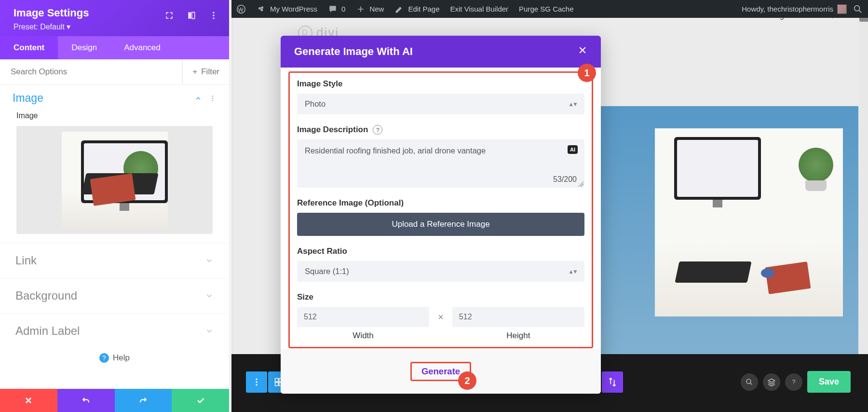  What do you see at coordinates (441, 130) in the screenshot?
I see `image-description-label: Image Description?` at bounding box center [441, 130].